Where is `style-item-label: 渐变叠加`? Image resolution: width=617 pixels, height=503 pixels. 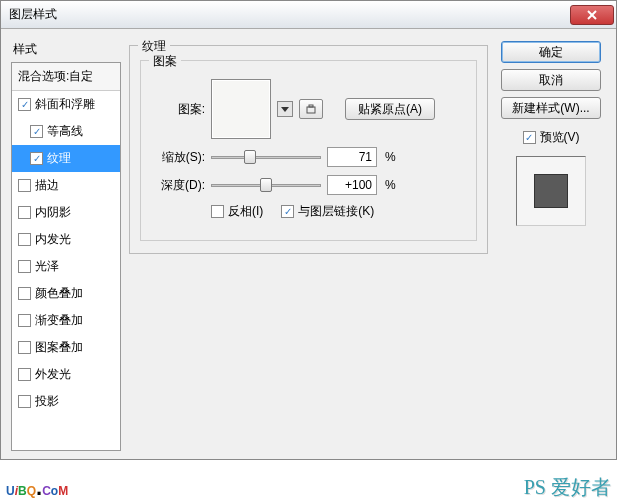
style-item-label: 渐变叠加 is located at coordinates (59, 320).